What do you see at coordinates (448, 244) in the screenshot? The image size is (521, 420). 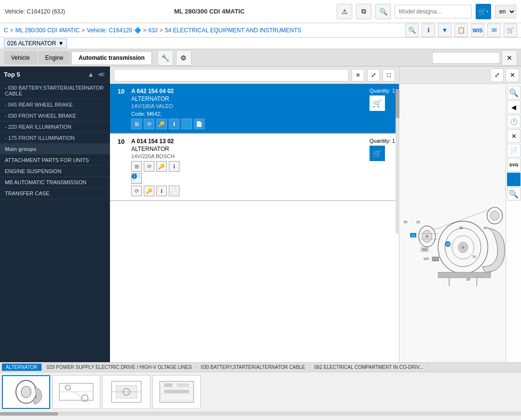 I see `svg-text: 10` at bounding box center [448, 244].